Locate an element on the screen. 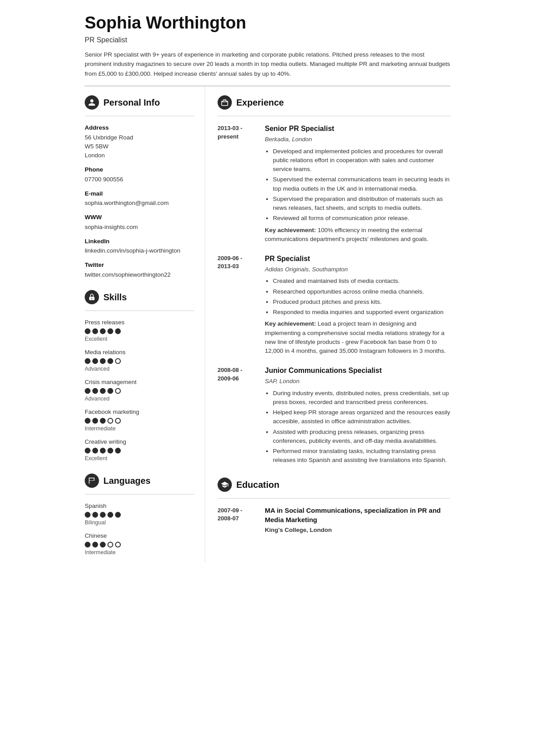  info-block: E-mailsophia.worthington@gmail.com is located at coordinates (139, 199).